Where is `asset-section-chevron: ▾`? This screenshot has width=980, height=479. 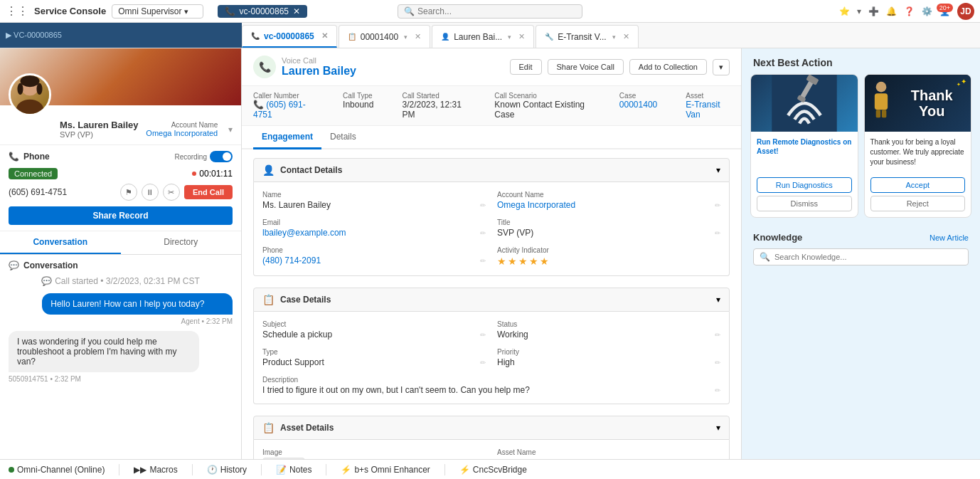 asset-section-chevron: ▾ is located at coordinates (718, 428).